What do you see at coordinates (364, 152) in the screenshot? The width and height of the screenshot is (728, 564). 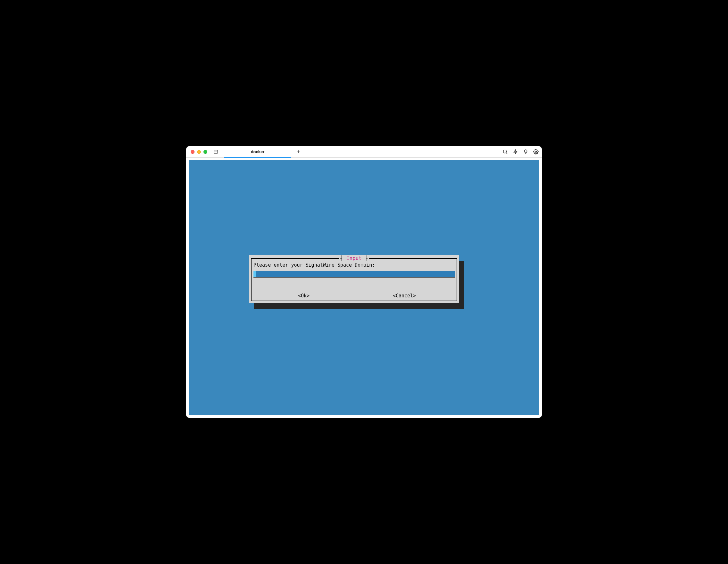 I see `titlebar: docker` at bounding box center [364, 152].